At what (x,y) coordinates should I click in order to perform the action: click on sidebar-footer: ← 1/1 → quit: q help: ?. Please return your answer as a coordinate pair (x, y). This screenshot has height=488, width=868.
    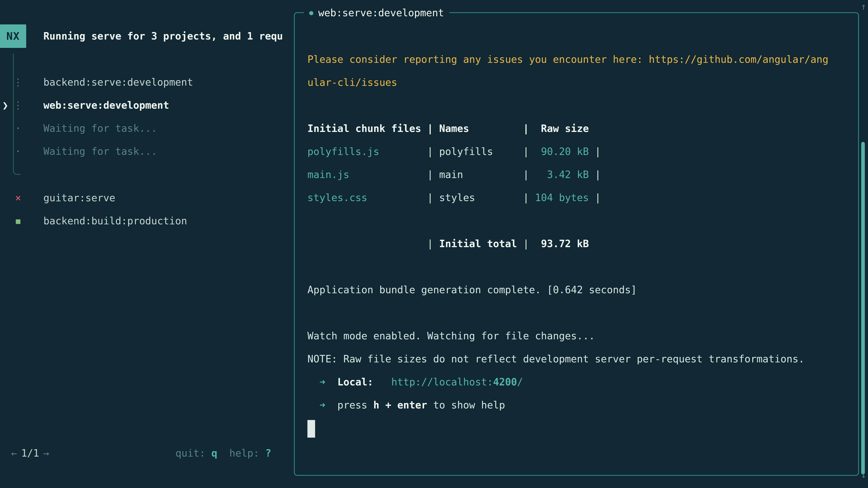
    Looking at the image, I should click on (141, 453).